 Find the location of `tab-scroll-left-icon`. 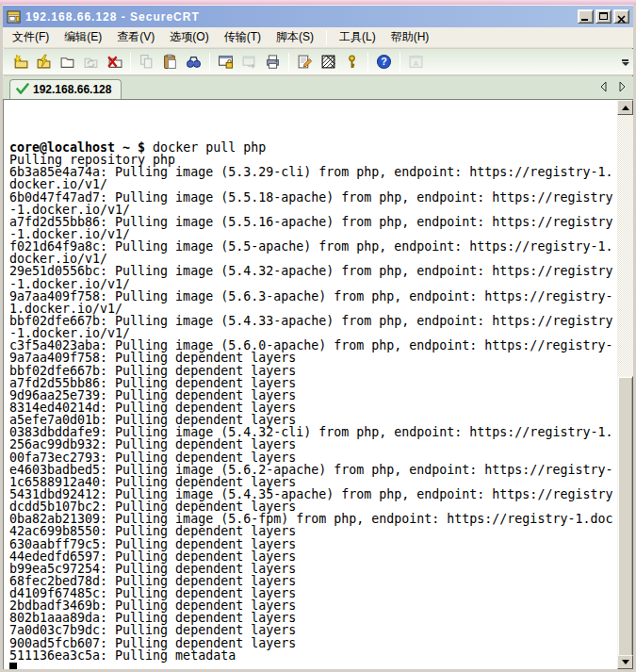

tab-scroll-left-icon is located at coordinates (603, 87).